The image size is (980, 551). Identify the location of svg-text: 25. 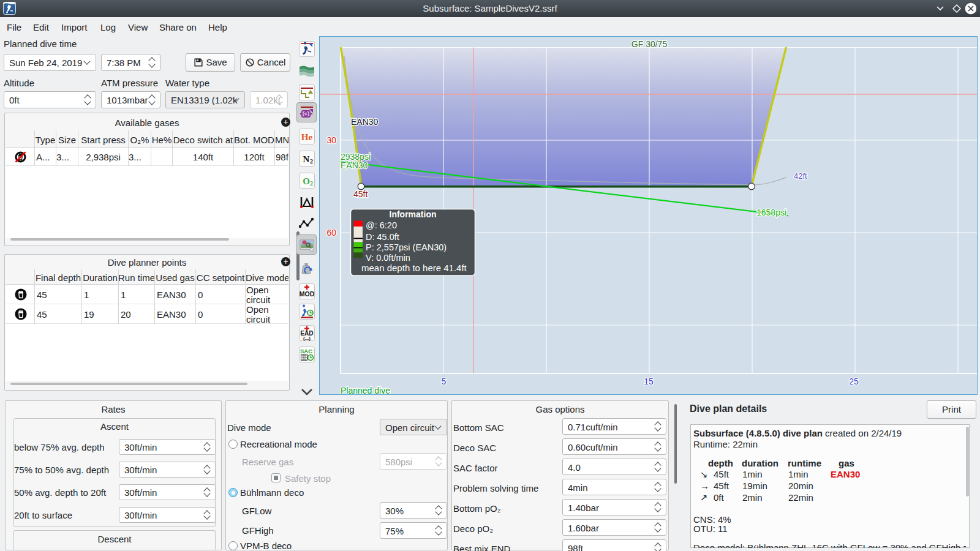
(854, 381).